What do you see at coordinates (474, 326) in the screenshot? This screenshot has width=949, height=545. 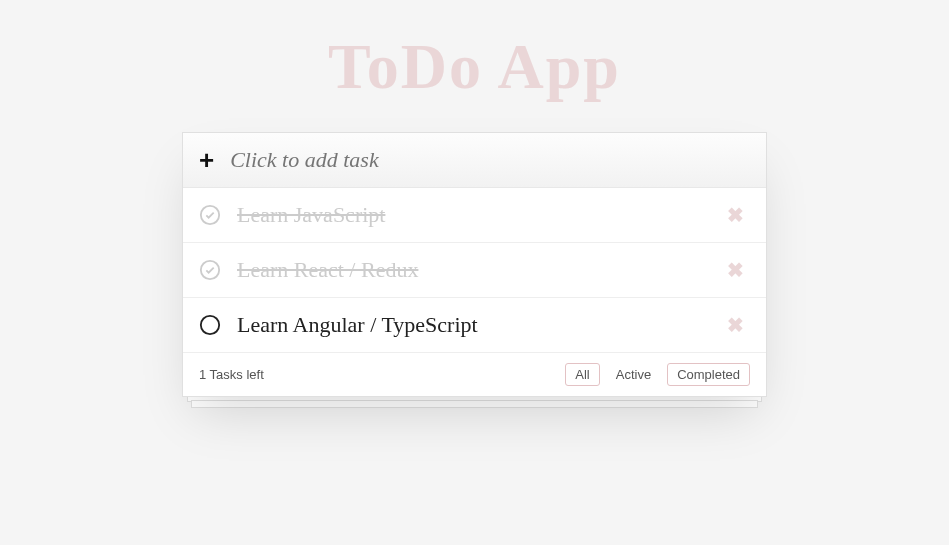 I see `task-row: Learn Angular / TypeScript ✖` at bounding box center [474, 326].